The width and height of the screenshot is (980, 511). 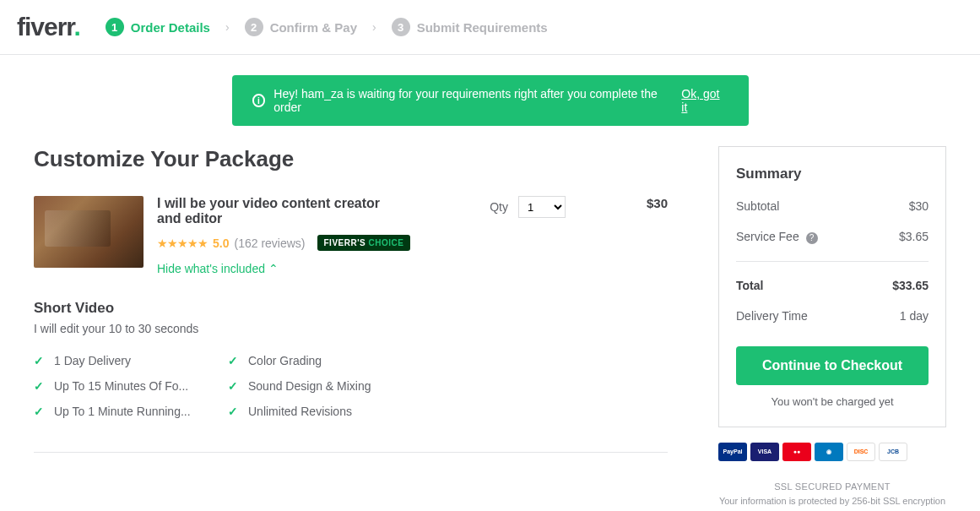 What do you see at coordinates (469, 27) in the screenshot?
I see `step-submit-requirements: 3 Submit Requirements` at bounding box center [469, 27].